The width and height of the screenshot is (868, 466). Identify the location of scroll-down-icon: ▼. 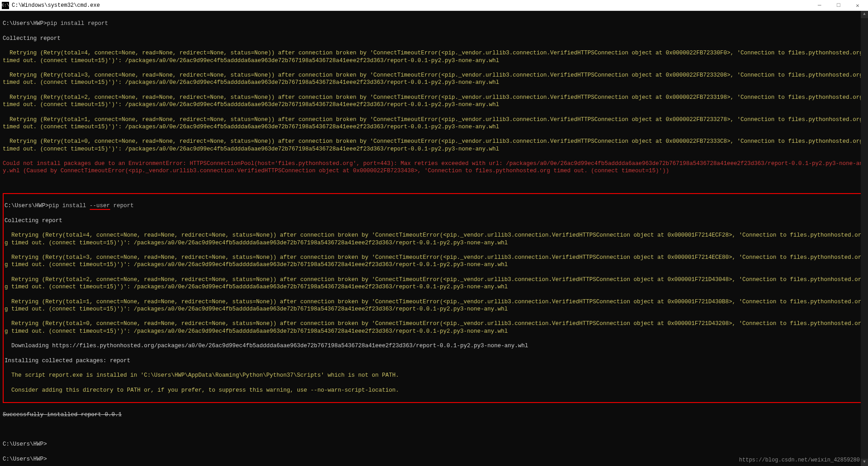
(864, 462).